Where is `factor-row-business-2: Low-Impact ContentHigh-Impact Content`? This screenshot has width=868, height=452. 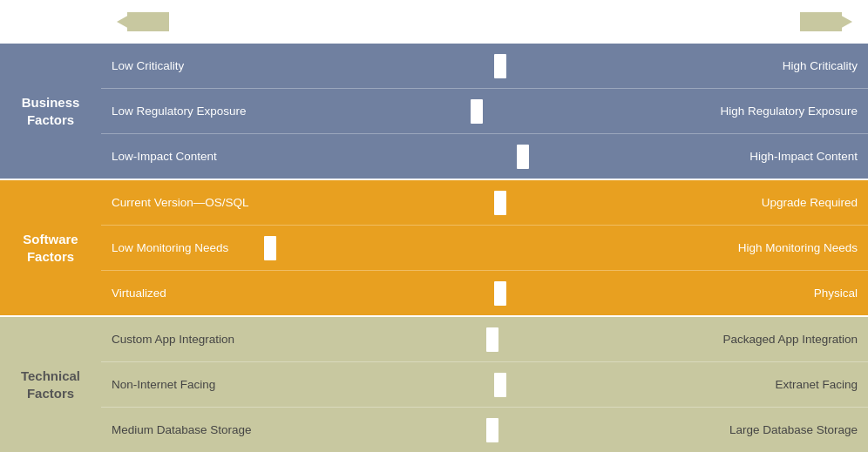
factor-row-business-2: Low-Impact ContentHigh-Impact Content is located at coordinates (485, 157).